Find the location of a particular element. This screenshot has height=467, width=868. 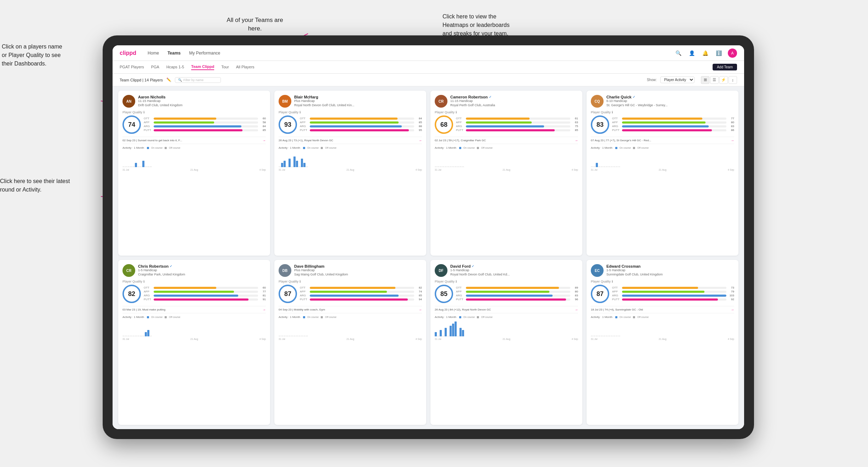

stat-row: OTT 60 is located at coordinates (205, 118).